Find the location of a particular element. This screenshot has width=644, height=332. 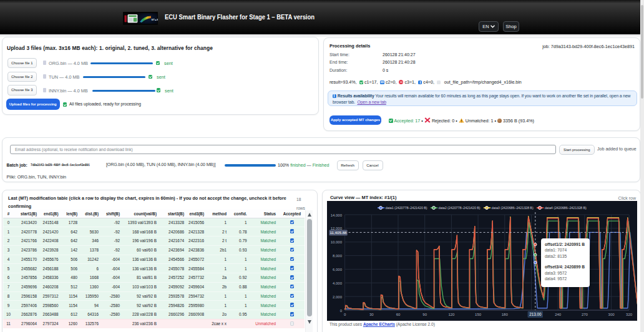

svg-text: 320 is located at coordinates (629, 315).